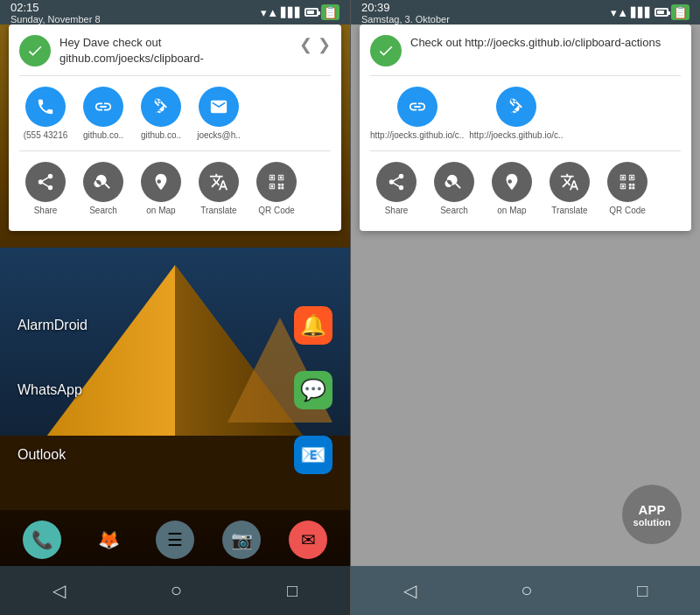  Describe the element at coordinates (397, 210) in the screenshot. I see `right-action-share-label: Share` at that location.